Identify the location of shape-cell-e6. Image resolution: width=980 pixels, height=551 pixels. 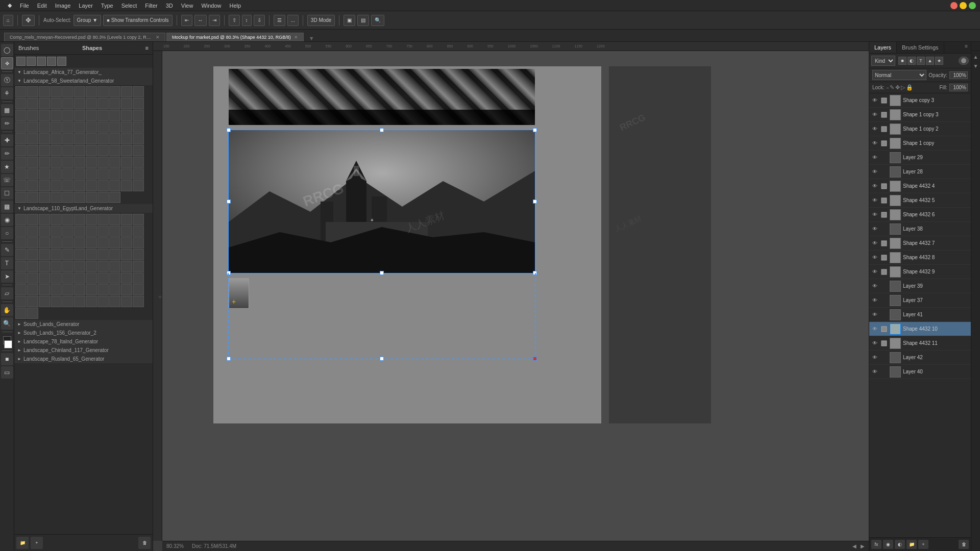
(91, 219).